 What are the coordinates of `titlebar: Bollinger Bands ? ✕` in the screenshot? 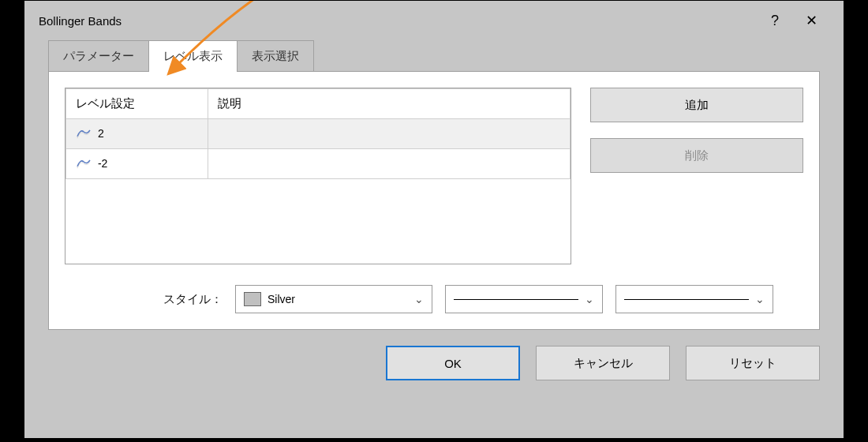 It's located at (434, 21).